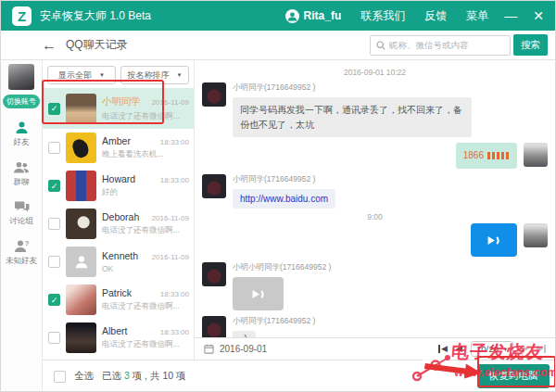  I want to click on page-dropdown: 10/20 ▼, so click(492, 348).